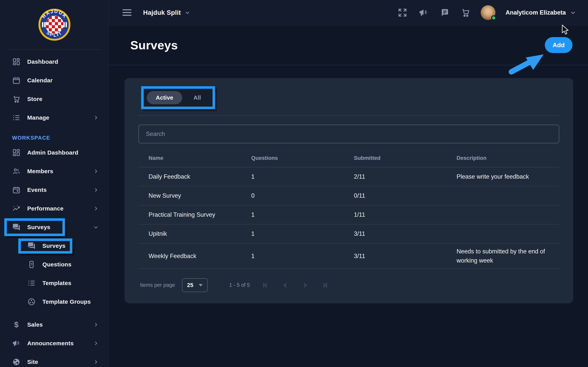 This screenshot has height=367, width=588. What do you see at coordinates (54, 117) in the screenshot?
I see `sidebar-item-manage: Manage` at bounding box center [54, 117].